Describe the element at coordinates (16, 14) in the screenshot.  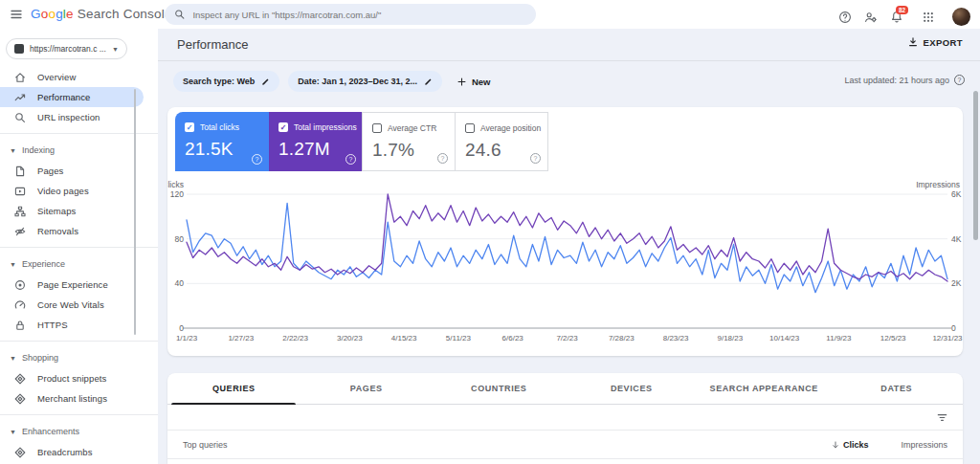
I see `hamburger-menu-icon` at that location.